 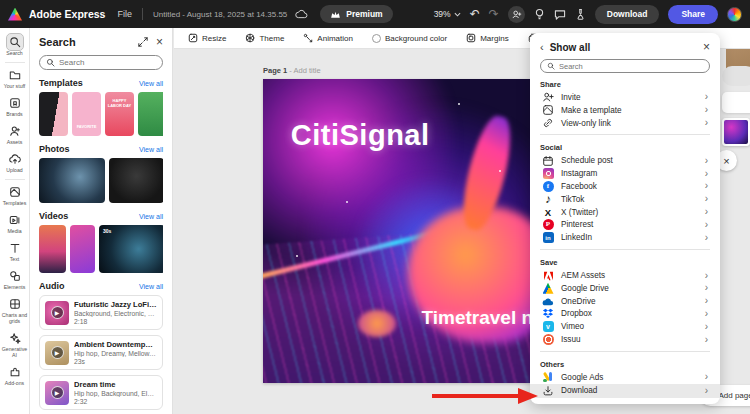 I want to click on feedback-comment-button, so click(x=560, y=14).